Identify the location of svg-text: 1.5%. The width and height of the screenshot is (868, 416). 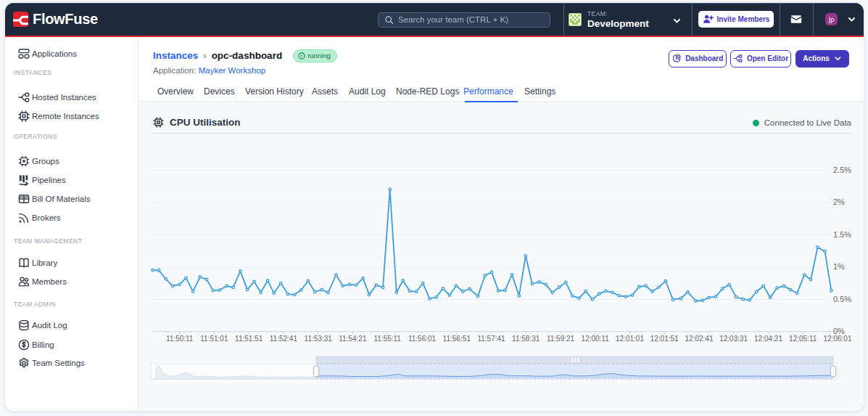
(843, 234).